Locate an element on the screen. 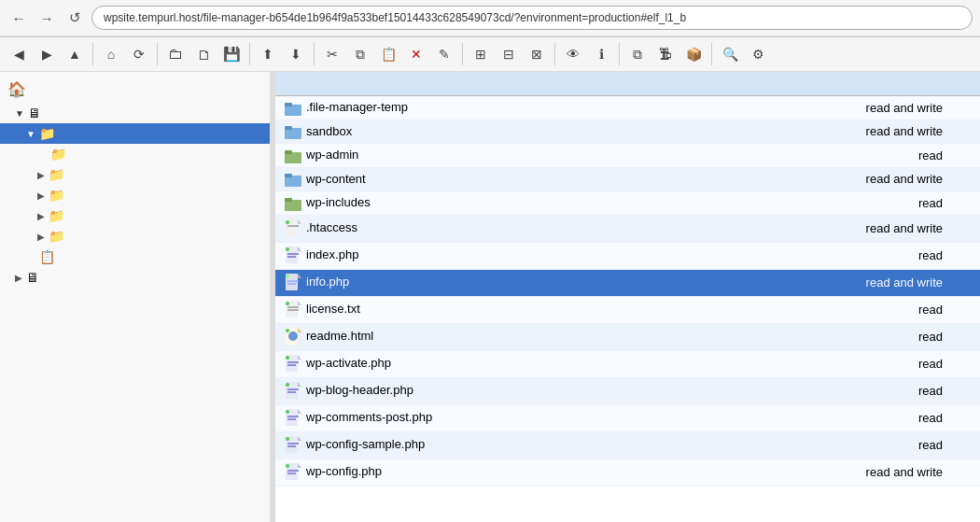  tb-settings: ⚙ is located at coordinates (758, 54).